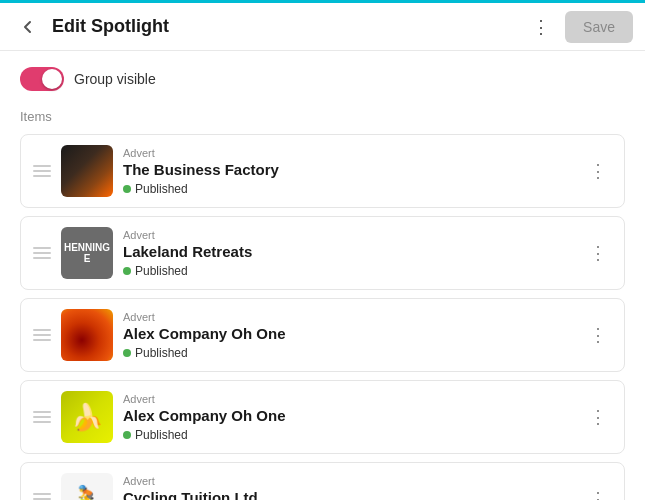 The height and width of the screenshot is (500, 645). What do you see at coordinates (115, 79) in the screenshot?
I see `toggle-label: Group visible` at bounding box center [115, 79].